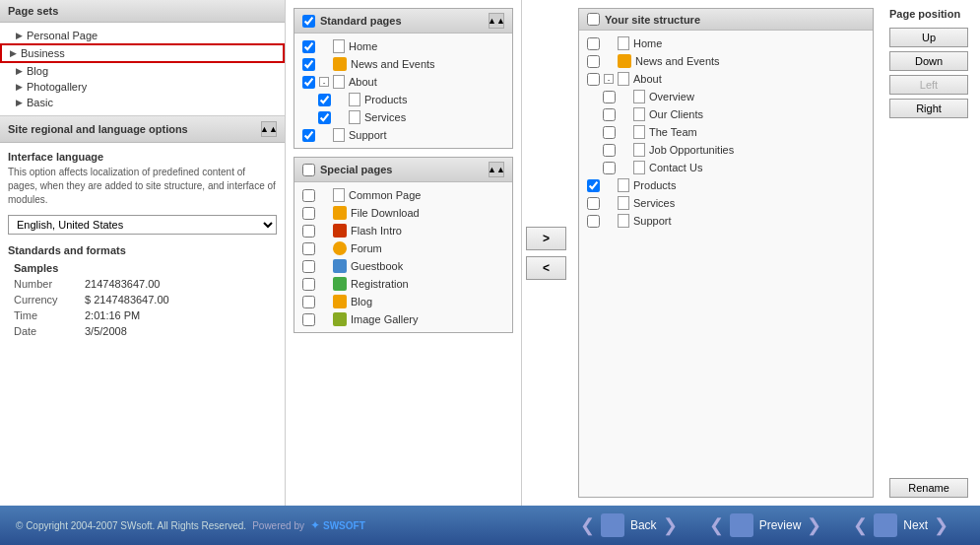 This screenshot has width=980, height=545. What do you see at coordinates (628, 525) in the screenshot?
I see `back-nav-btn: ❮ Back ❯` at bounding box center [628, 525].